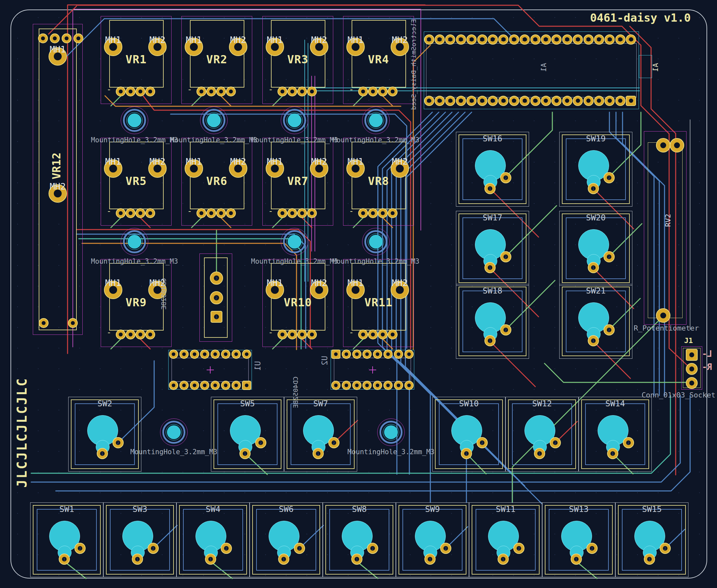 The image size is (717, 588). I want to click on vr-footprint: MH1 MH2 VR11 -, so click(379, 303).